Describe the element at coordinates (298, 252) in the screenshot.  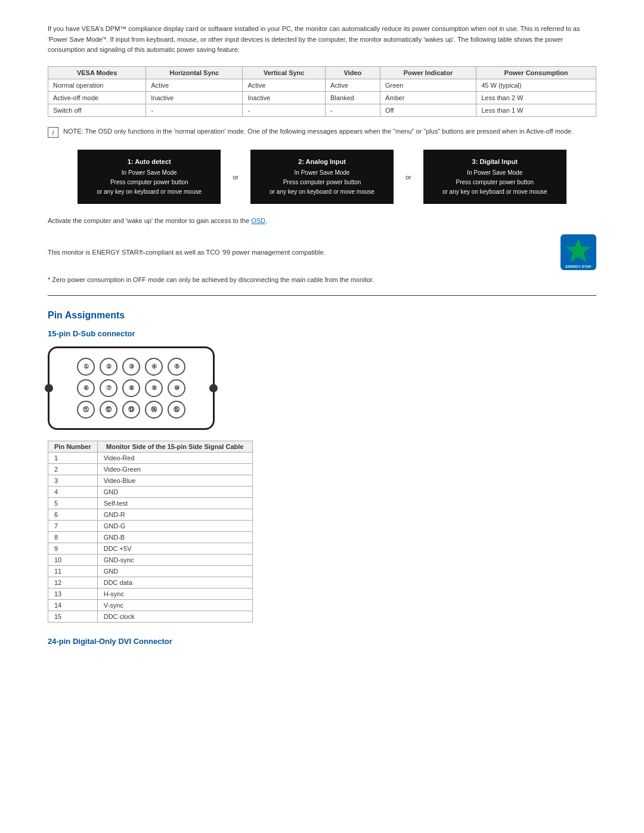
I see `energy-text: This monitor is ENERGY STAR®-compliant a…` at that location.